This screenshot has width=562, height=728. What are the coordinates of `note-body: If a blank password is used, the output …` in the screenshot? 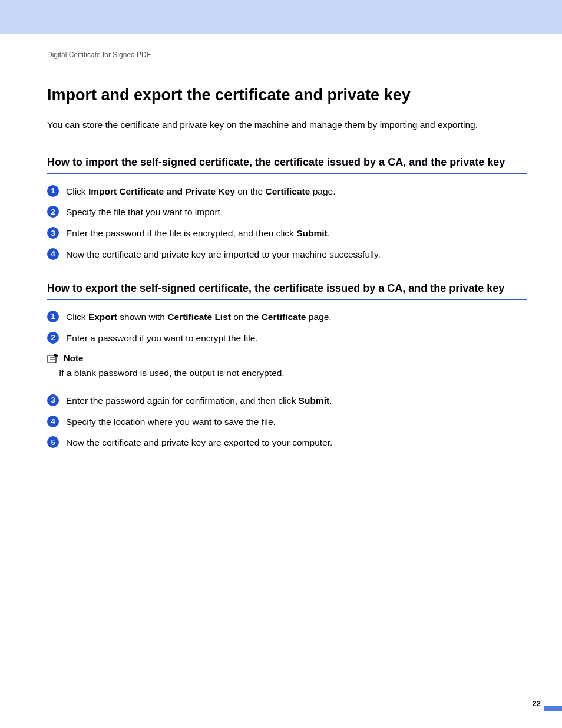 It's located at (293, 373).